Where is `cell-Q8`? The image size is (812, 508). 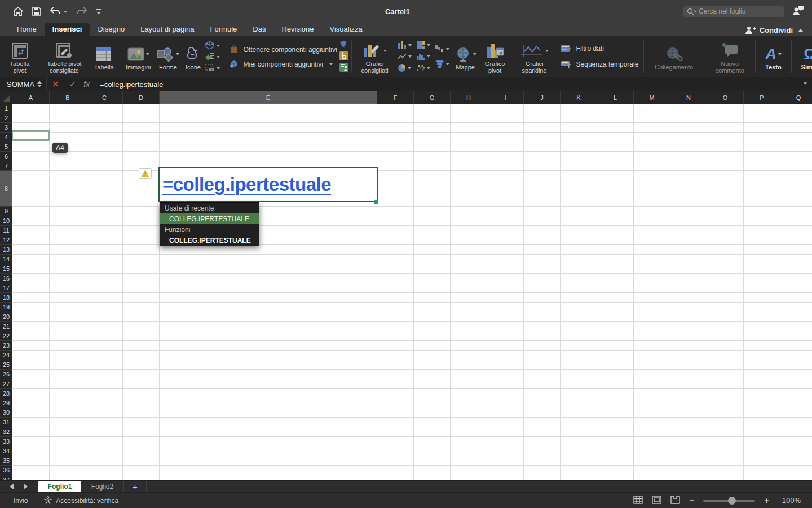
cell-Q8 is located at coordinates (796, 189).